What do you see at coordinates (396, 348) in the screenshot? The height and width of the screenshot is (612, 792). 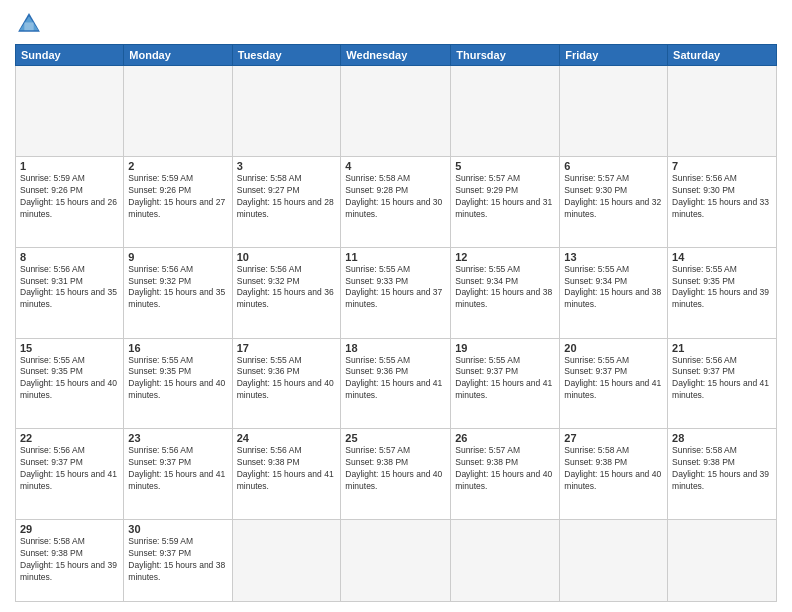 I see `day-number: 18` at bounding box center [396, 348].